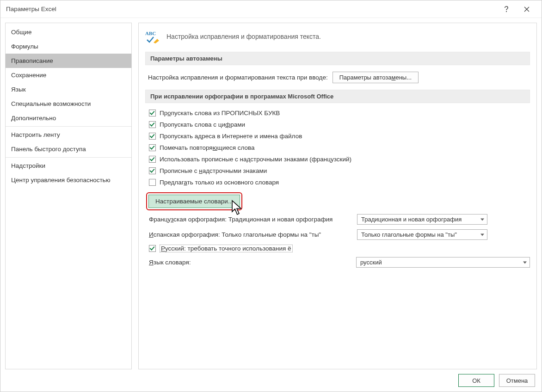 The height and width of the screenshot is (392, 542). I want to click on sidebar-item-trust-center: Центр управления безопасностью, so click(68, 180).